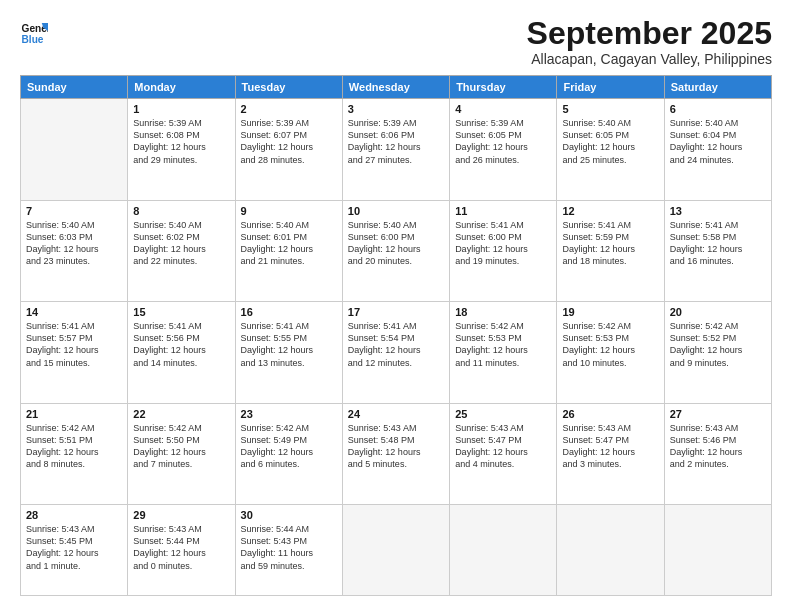 This screenshot has width=792, height=612. What do you see at coordinates (396, 454) in the screenshot?
I see `table-row: 24Sunrise: 5:43 AMSunset: 5:48 PMDayligh…` at bounding box center [396, 454].